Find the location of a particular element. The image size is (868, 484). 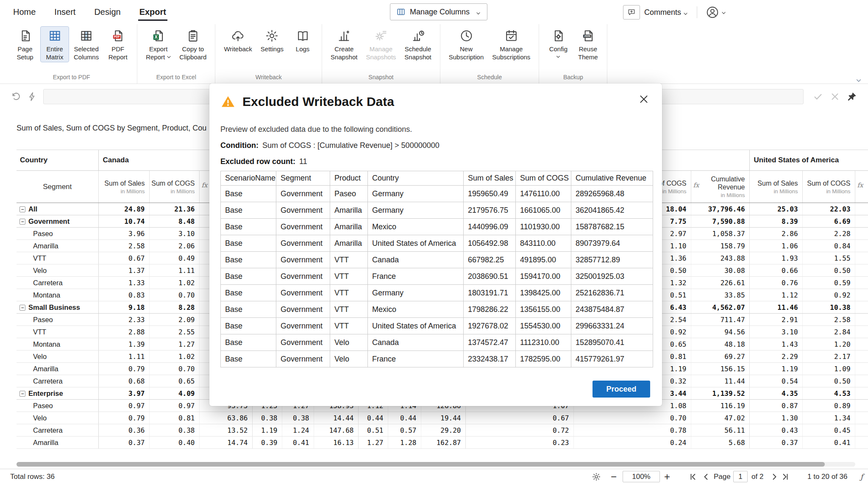

settings-button: Settings is located at coordinates (272, 40).